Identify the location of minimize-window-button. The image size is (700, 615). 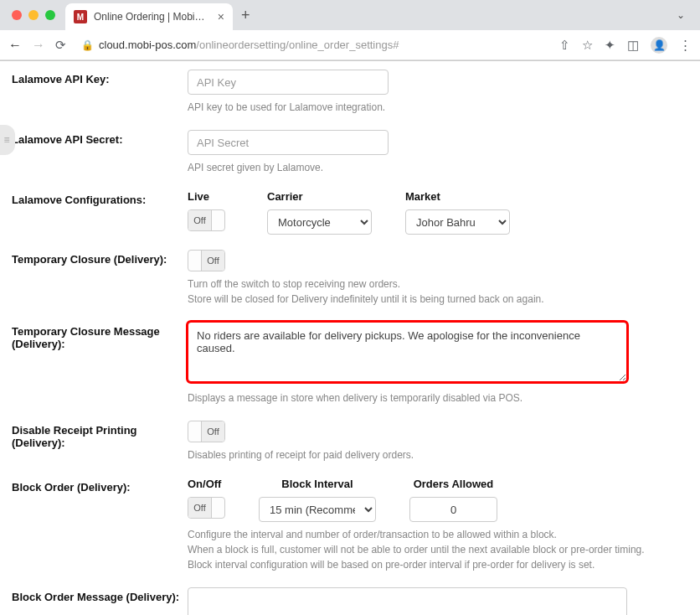
(33, 15).